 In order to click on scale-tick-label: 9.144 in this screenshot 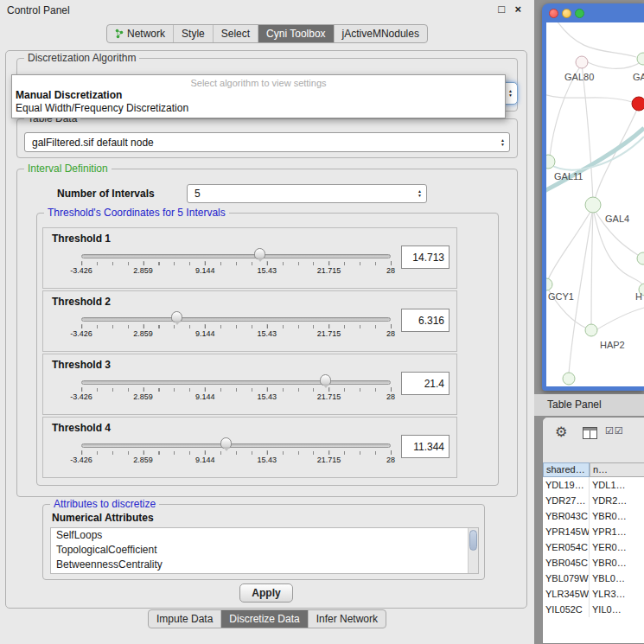, I will do `click(206, 334)`.